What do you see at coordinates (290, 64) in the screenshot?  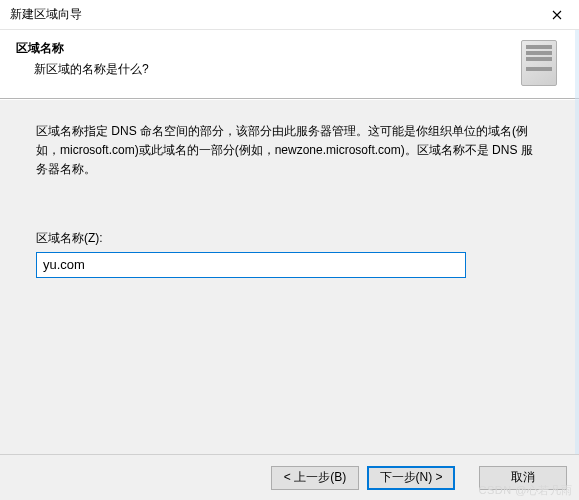 I see `wizard-header: 区域名称 新区域的名称是什么?` at bounding box center [290, 64].